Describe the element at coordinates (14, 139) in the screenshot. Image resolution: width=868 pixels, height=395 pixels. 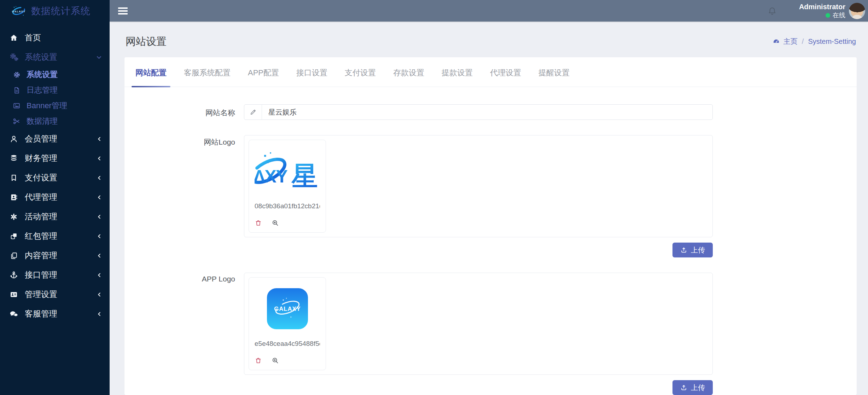
I see `user-icon` at that location.